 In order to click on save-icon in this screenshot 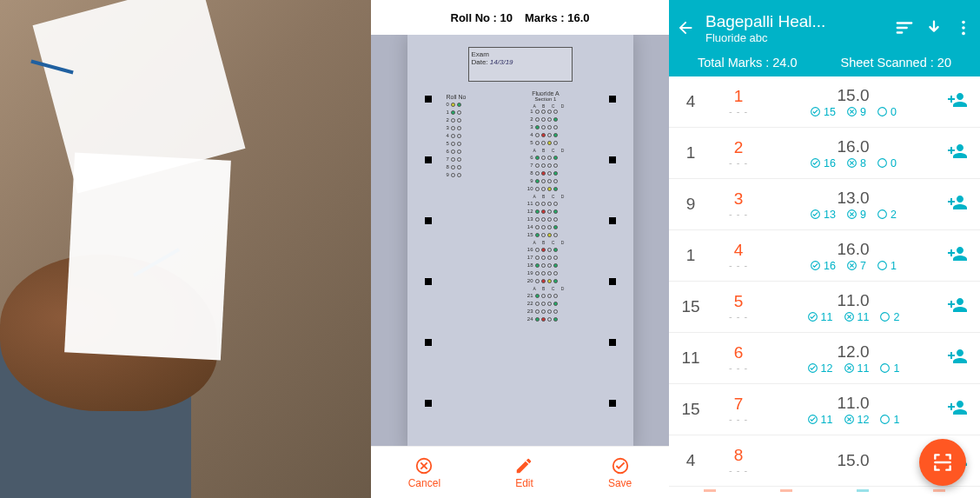, I will do `click(620, 466)`.